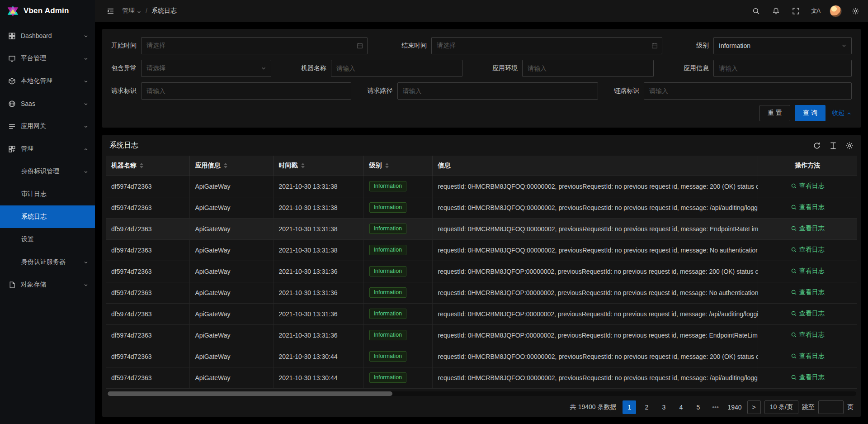 Image resolution: width=868 pixels, height=424 pixels. I want to click on breadcrumb: 管理 / 系统日志, so click(149, 11).